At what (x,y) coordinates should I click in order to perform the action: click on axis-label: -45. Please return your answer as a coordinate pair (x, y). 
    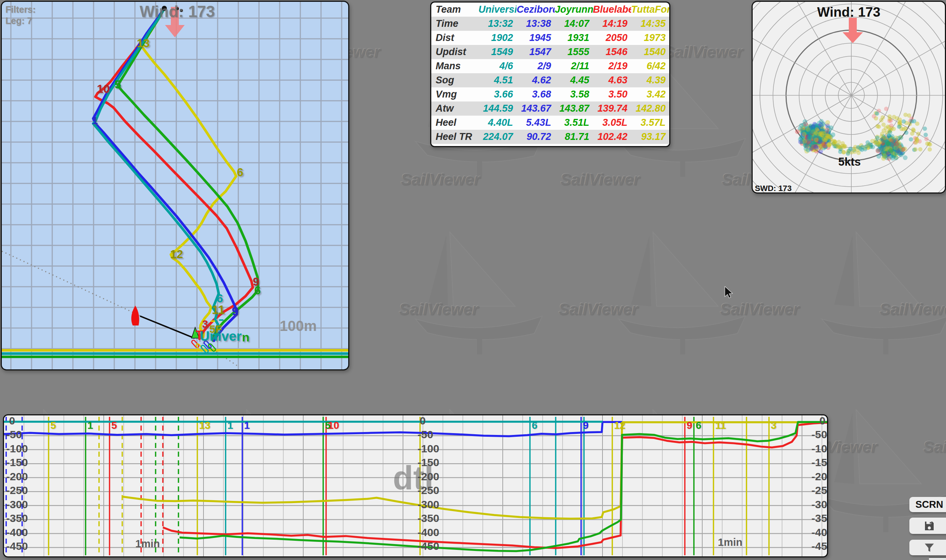
    Looking at the image, I should click on (819, 546).